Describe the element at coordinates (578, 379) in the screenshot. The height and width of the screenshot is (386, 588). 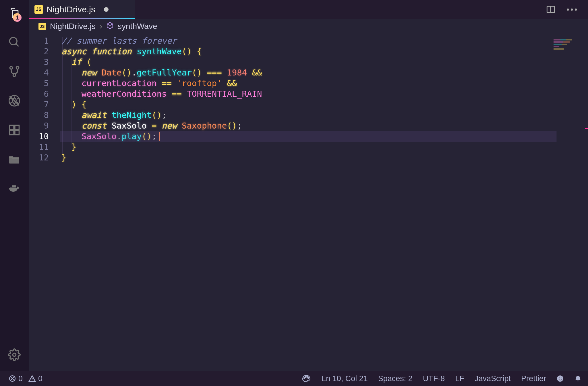
I see `notifications-bell-icon` at that location.